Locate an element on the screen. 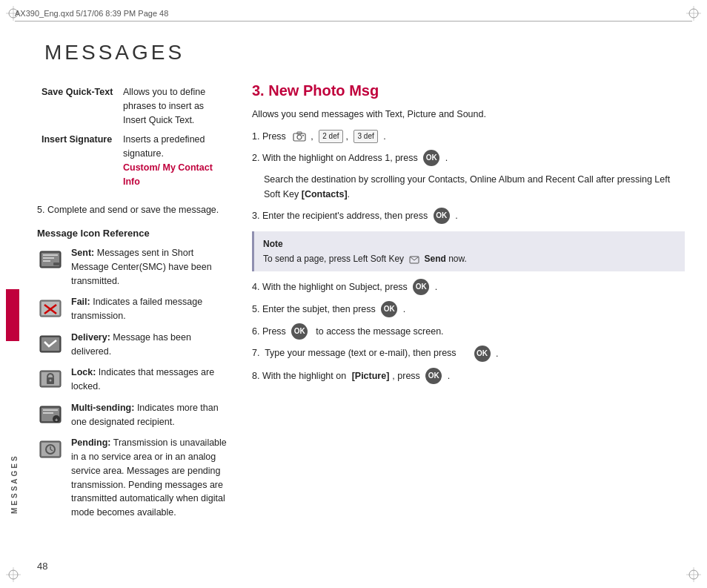 This screenshot has width=707, height=588. ok-button-4: OK is located at coordinates (421, 287).